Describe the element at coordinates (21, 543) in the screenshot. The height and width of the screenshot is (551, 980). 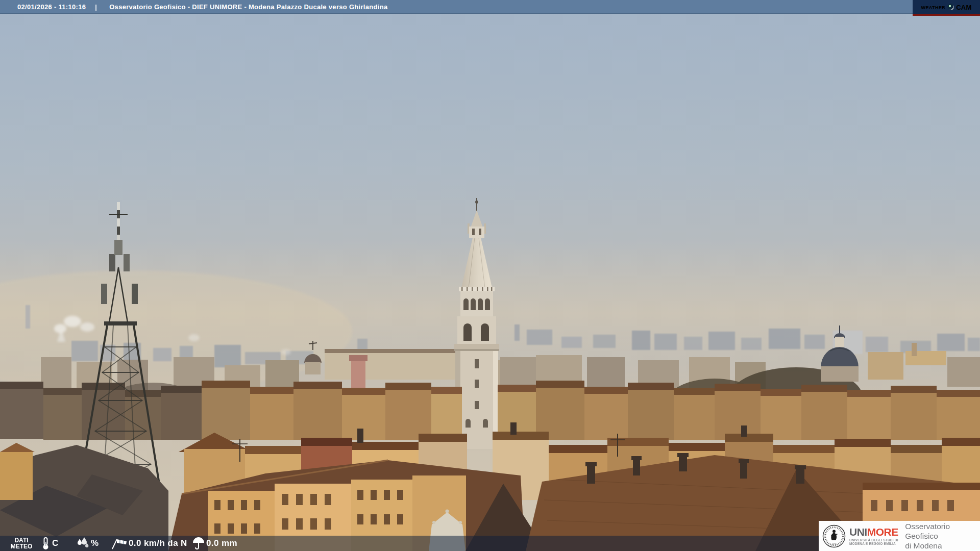
I see `meteo-data-label: DATI METEO` at that location.